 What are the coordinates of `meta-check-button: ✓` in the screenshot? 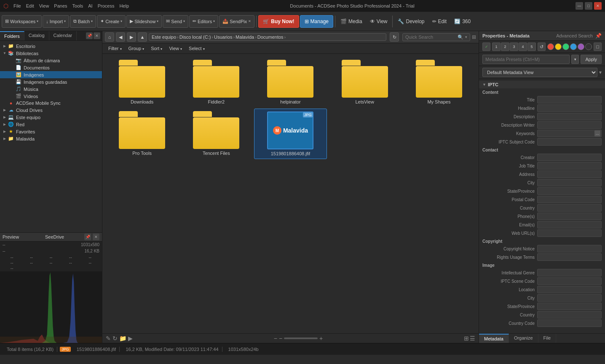 It's located at (486, 47).